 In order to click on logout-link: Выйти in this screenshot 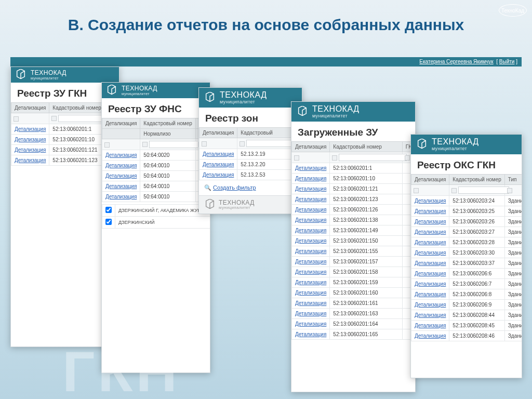, I will do `click(507, 61)`.